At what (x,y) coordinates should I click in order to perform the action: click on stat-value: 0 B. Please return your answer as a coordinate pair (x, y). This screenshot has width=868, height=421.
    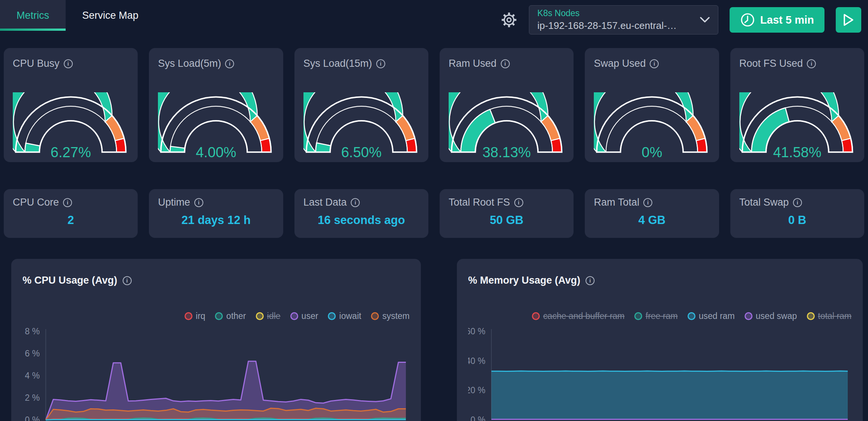
    Looking at the image, I should click on (797, 220).